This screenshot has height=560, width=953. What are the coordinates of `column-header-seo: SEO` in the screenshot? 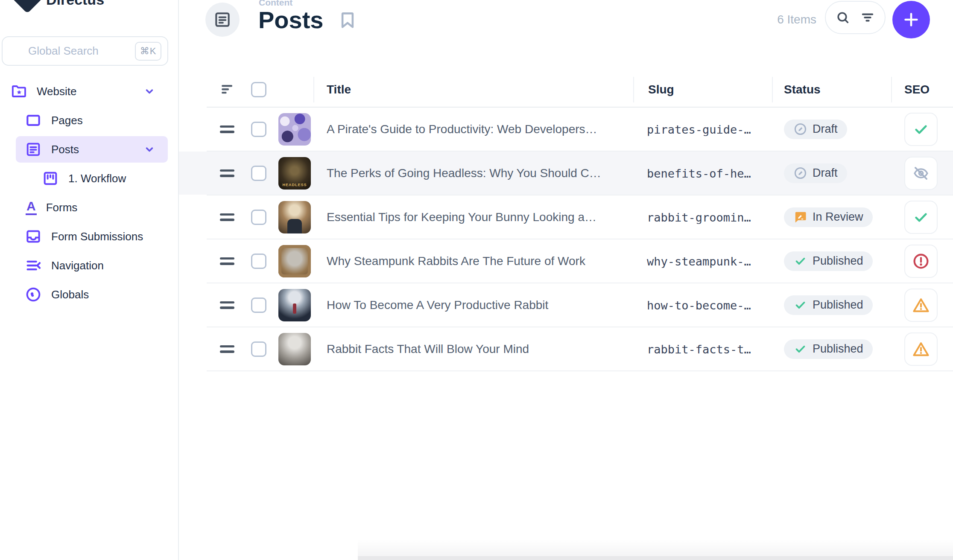 It's located at (917, 90).